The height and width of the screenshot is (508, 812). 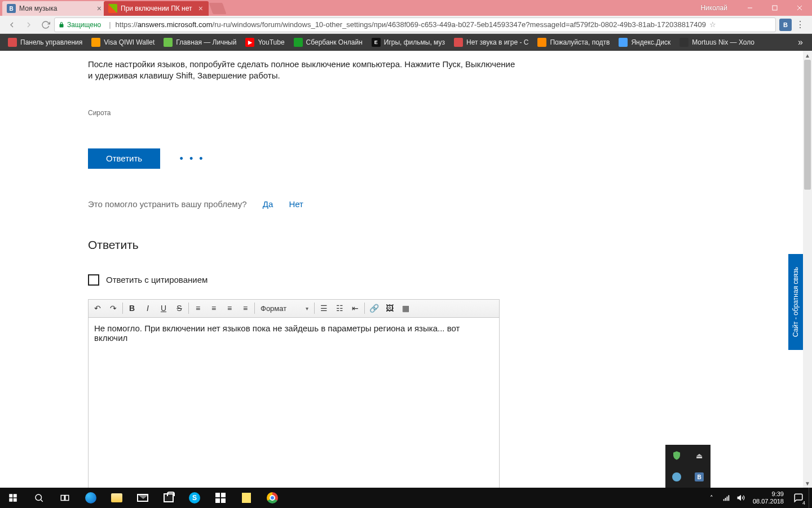 What do you see at coordinates (699, 477) in the screenshot?
I see `tray-vk-icon: B` at bounding box center [699, 477].